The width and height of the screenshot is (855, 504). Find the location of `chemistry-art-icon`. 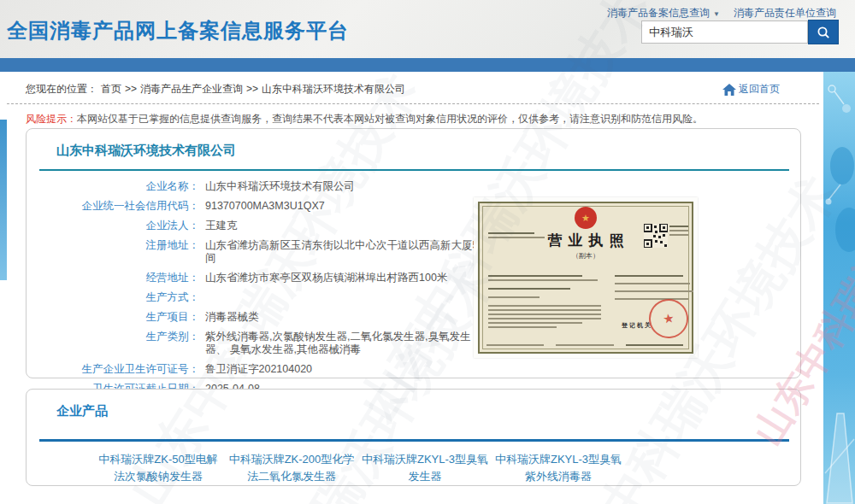

chemistry-art-icon is located at coordinates (840, 288).